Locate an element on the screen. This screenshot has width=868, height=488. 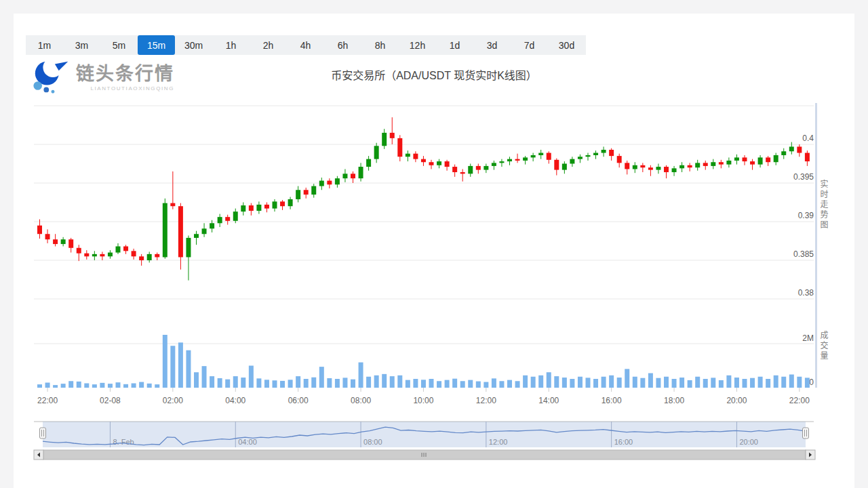
x-axis-label: 10:00 is located at coordinates (423, 401).